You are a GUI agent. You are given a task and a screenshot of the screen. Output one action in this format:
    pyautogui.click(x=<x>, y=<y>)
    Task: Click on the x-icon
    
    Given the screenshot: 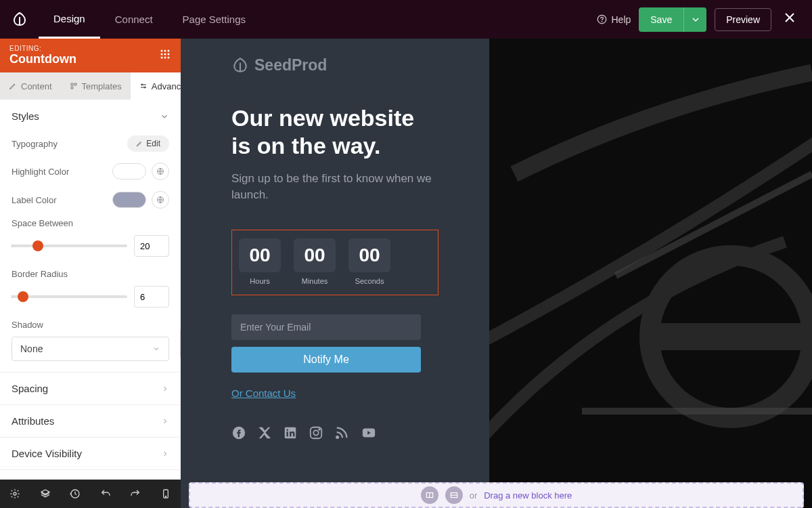 What is the action you would take?
    pyautogui.click(x=265, y=433)
    